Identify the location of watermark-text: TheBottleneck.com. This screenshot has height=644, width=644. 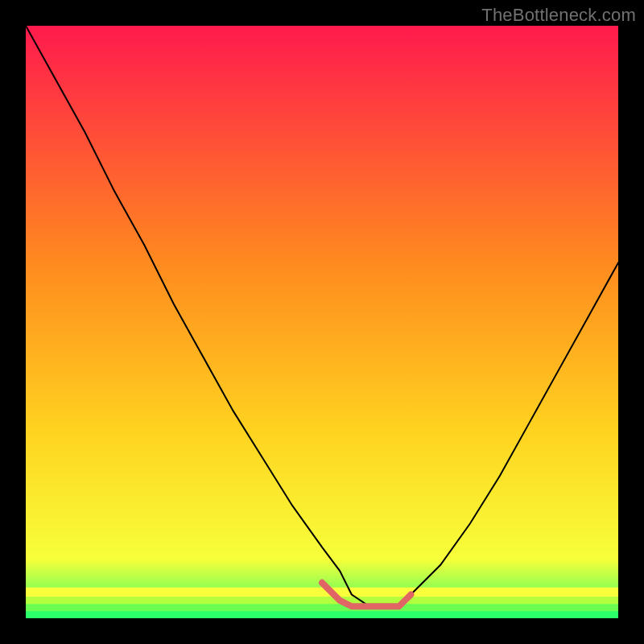
(559, 15).